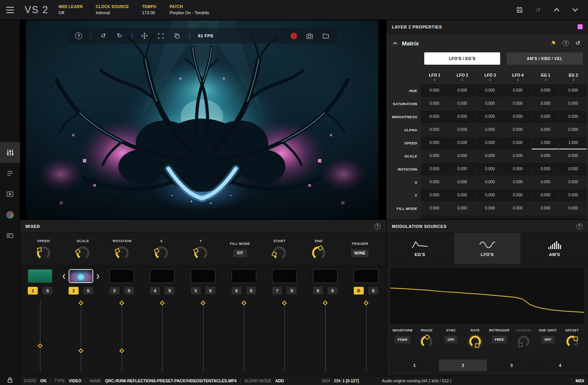  I want to click on matrix-column-eg-1: EG 1, so click(546, 77).